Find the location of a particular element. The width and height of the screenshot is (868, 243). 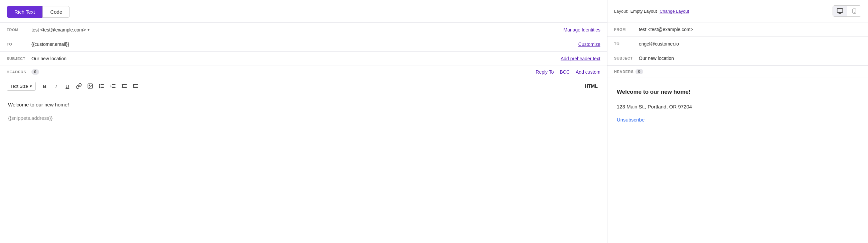

right-header: Layout: Empty Layout Change Layout is located at coordinates (738, 11).